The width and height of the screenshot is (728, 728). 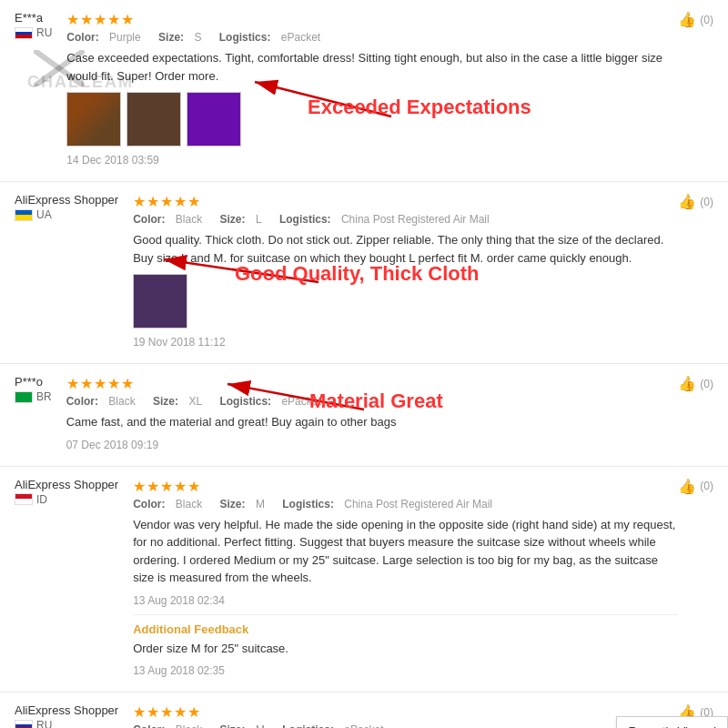 What do you see at coordinates (406, 342) in the screenshot?
I see `review-date: 19 Nov 2018 11:12` at bounding box center [406, 342].